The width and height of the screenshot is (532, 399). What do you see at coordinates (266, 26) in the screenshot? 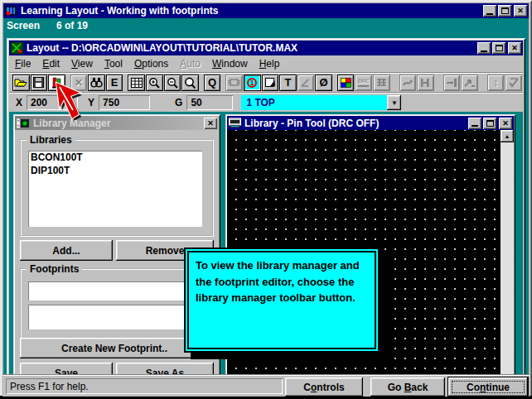
I see `screen-counter-bar: Screen 6 of 19` at bounding box center [266, 26].